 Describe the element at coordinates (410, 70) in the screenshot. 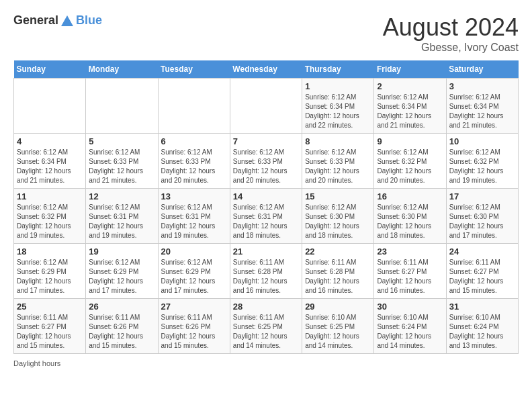

I see `header-cell-friday: Friday` at that location.